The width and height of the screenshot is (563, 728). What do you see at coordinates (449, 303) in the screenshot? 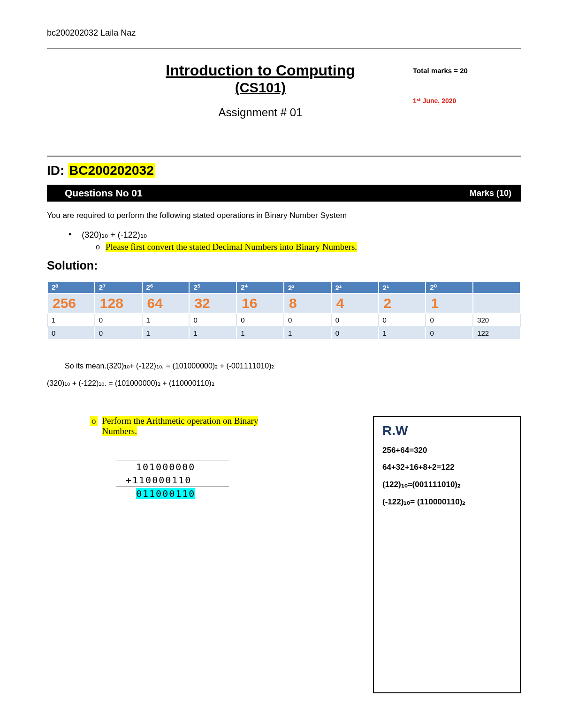
I see `value-cell: 1` at bounding box center [449, 303].